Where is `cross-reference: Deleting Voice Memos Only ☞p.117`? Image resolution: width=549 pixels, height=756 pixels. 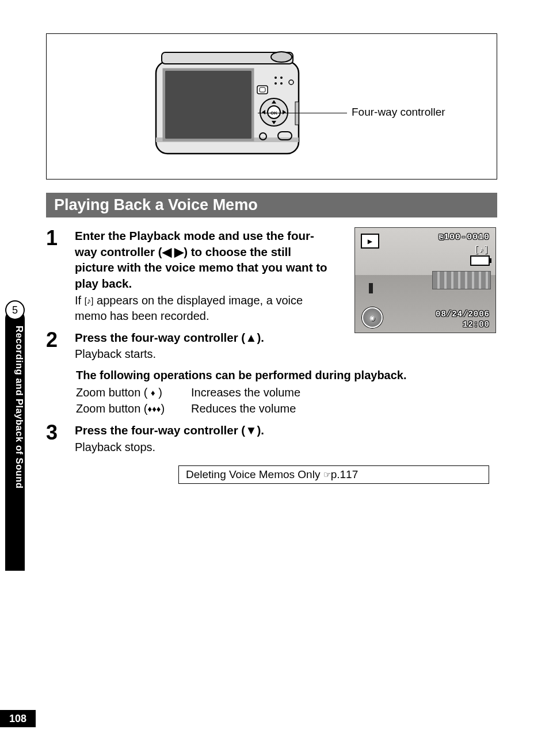
cross-reference: Deleting Voice Memos Only ☞p.117 is located at coordinates (334, 475).